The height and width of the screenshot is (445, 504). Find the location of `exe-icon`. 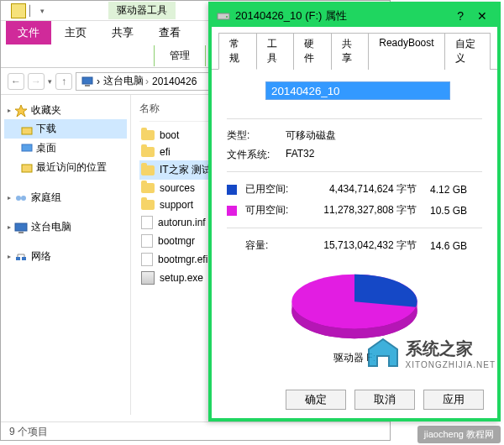

exe-icon is located at coordinates (148, 278).